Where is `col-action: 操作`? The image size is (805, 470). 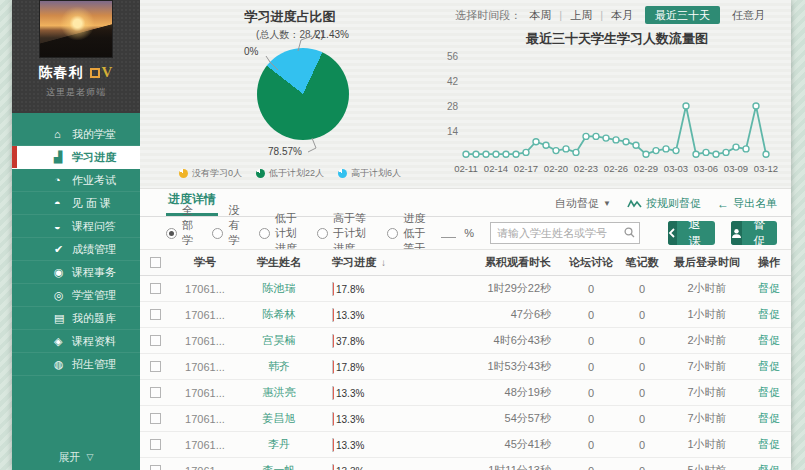
col-action: 操作 is located at coordinates (769, 262).